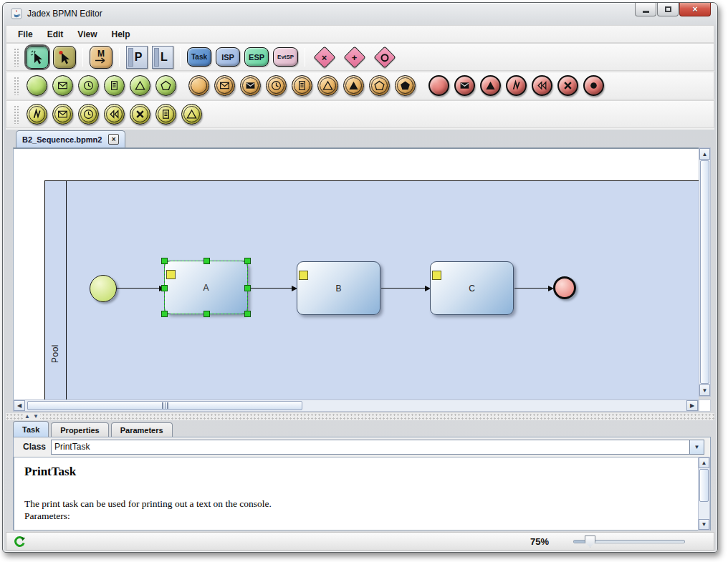 This screenshot has height=562, width=728. I want to click on close-button: ×, so click(695, 10).